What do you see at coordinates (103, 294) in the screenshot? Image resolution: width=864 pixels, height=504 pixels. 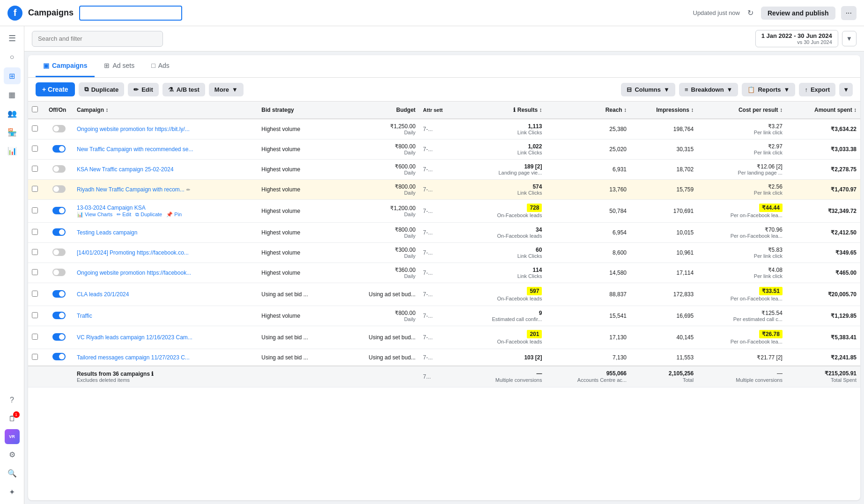 I see `campaign-link: CLA leads 20/1/2024` at bounding box center [103, 294].